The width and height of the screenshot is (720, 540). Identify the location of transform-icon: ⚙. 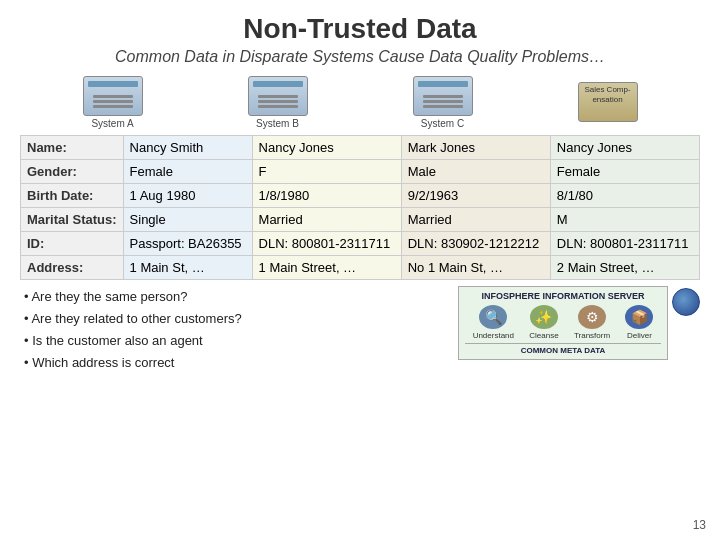
(592, 317).